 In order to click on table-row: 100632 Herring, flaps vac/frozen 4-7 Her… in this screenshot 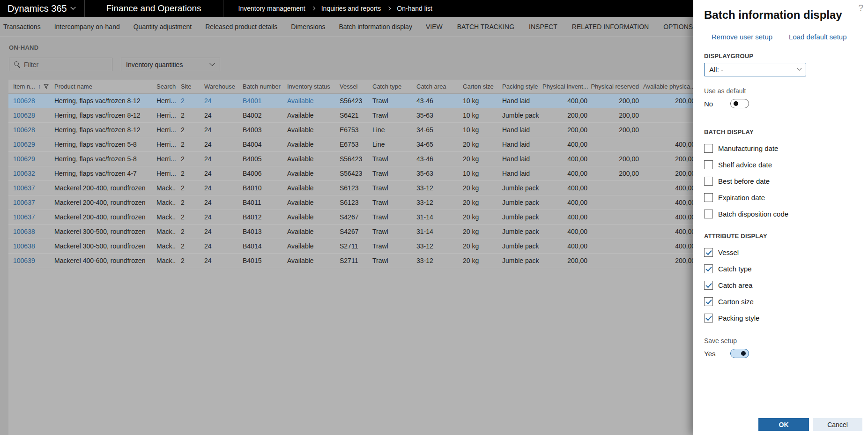, I will do `click(351, 173)`.